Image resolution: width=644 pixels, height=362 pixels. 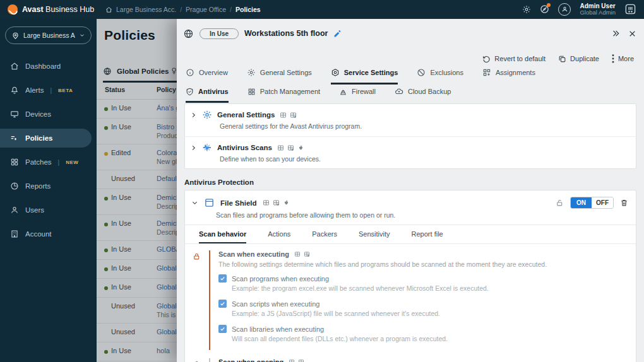 I want to click on option-label: Scan programs when executing, so click(x=280, y=279).